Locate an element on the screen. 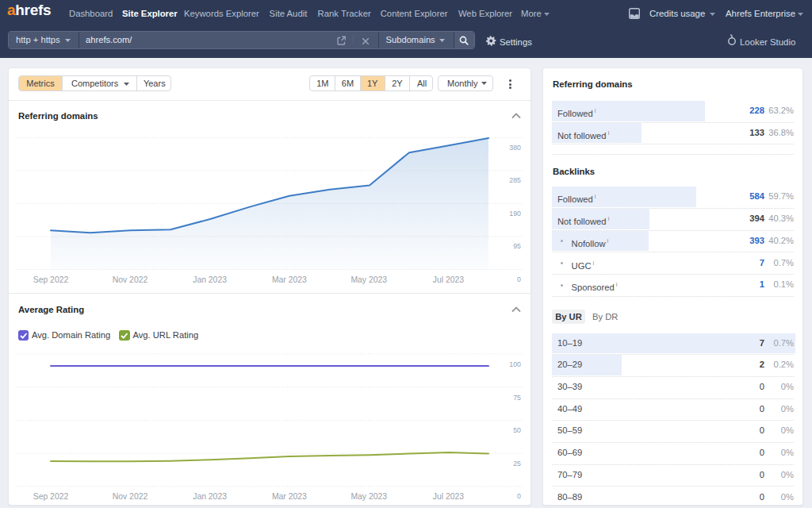 The width and height of the screenshot is (812, 508). svg-text: 100 is located at coordinates (515, 364).